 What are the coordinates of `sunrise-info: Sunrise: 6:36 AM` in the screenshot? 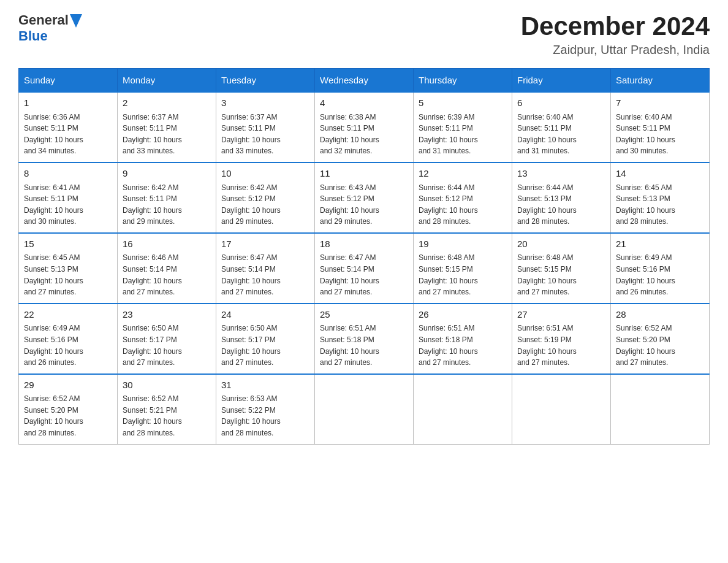 It's located at (68, 118).